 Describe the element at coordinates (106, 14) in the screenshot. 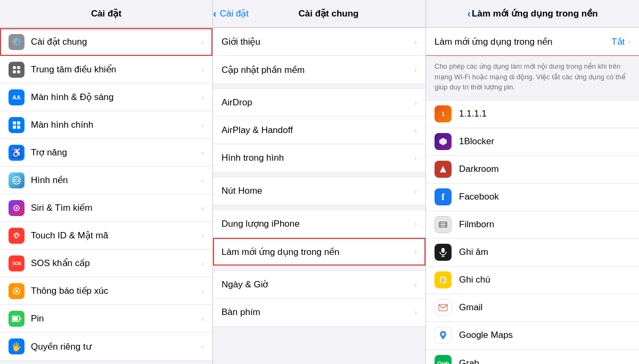

I see `col1-header: Cài đặt` at that location.